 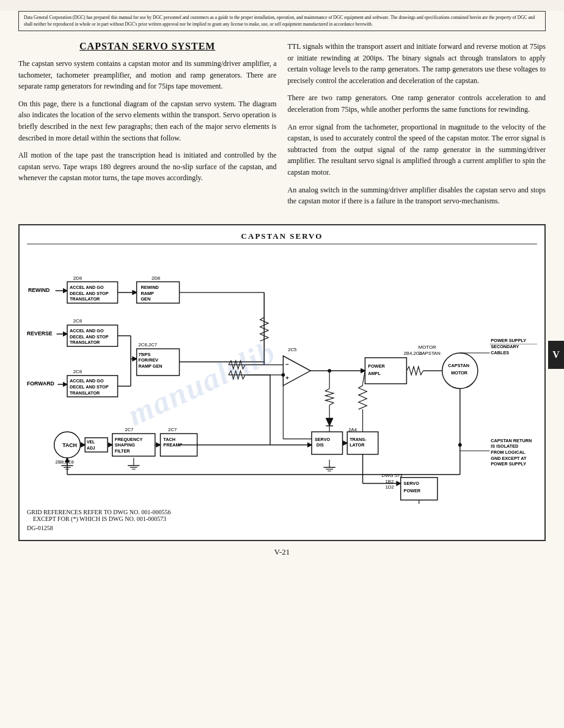 What do you see at coordinates (147, 293) in the screenshot?
I see `svg-text: RAMP` at bounding box center [147, 293].